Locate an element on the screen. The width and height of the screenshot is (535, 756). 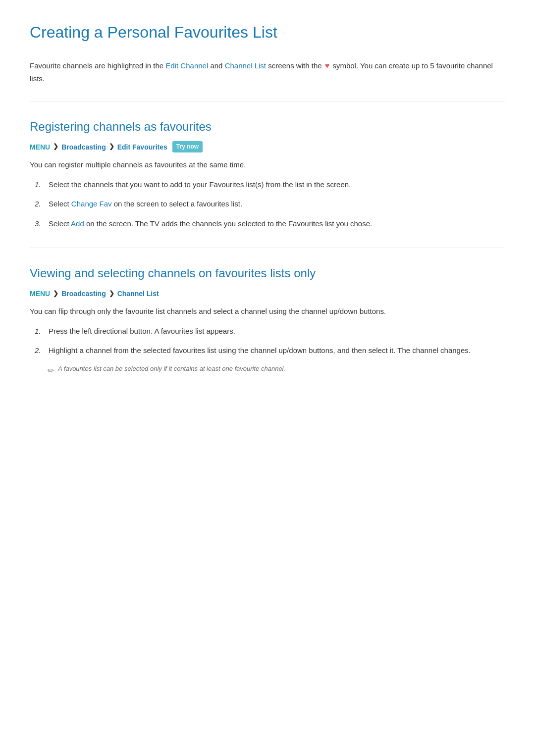
step-2-number: 2. is located at coordinates (42, 204).